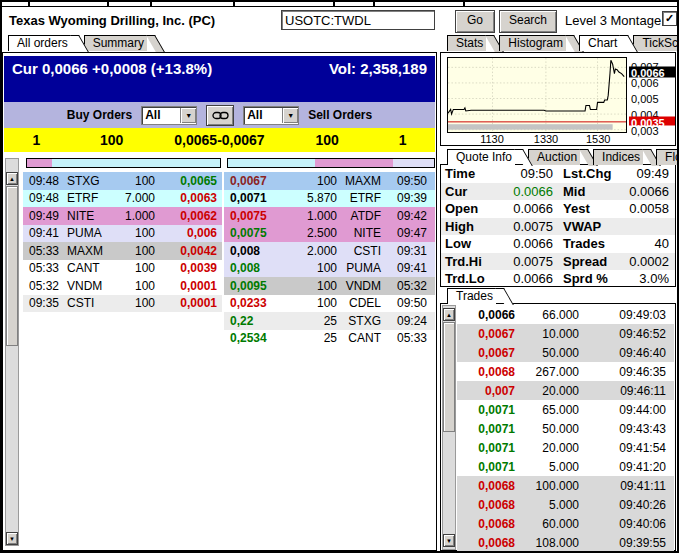 Image resolution: width=679 pixels, height=553 pixels. What do you see at coordinates (358, 20) in the screenshot?
I see `symbol-input` at bounding box center [358, 20].